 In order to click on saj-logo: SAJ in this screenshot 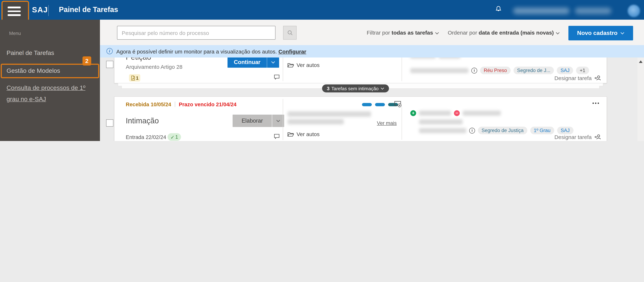, I will do `click(40, 10)`.